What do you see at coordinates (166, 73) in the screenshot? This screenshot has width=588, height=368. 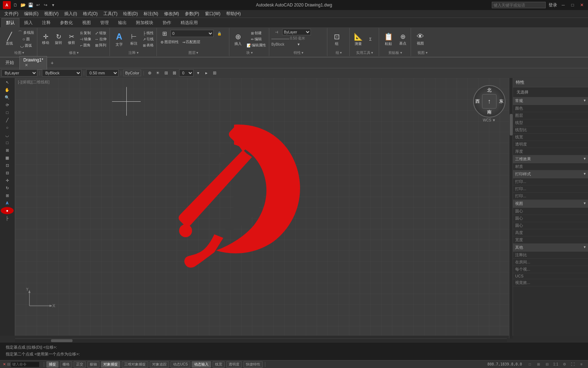 I see `tb2-icon3: ⊞` at bounding box center [166, 73].